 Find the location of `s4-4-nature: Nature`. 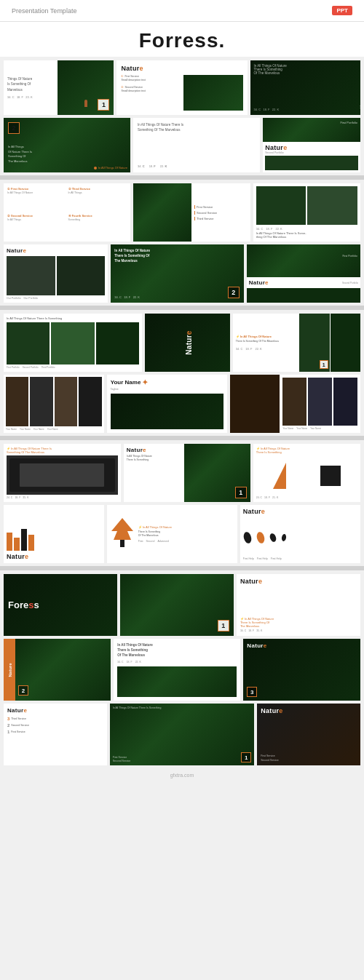

s4-4-nature: Nature is located at coordinates (54, 557).